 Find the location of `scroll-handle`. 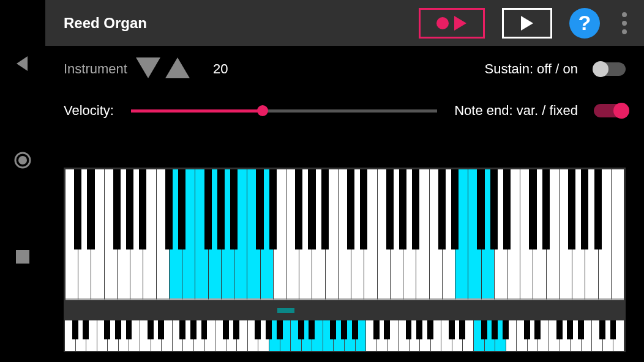

scroll-handle is located at coordinates (286, 311).